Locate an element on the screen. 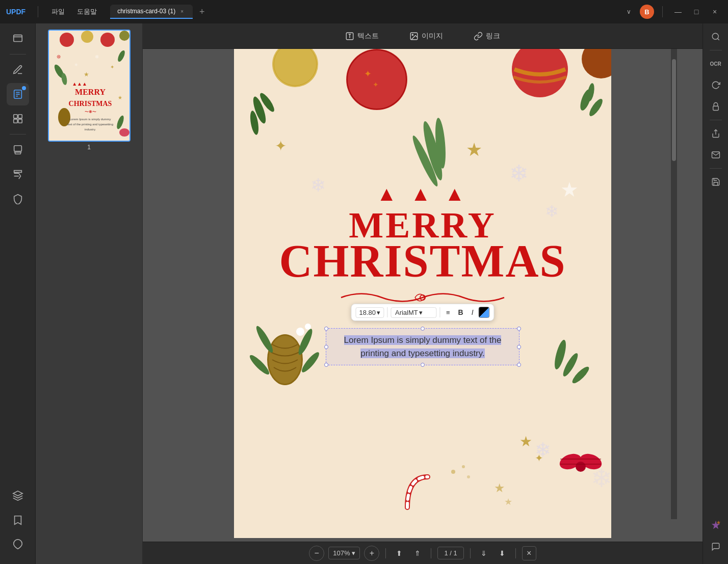  text-tool-label: 텍스트 is located at coordinates (368, 36).